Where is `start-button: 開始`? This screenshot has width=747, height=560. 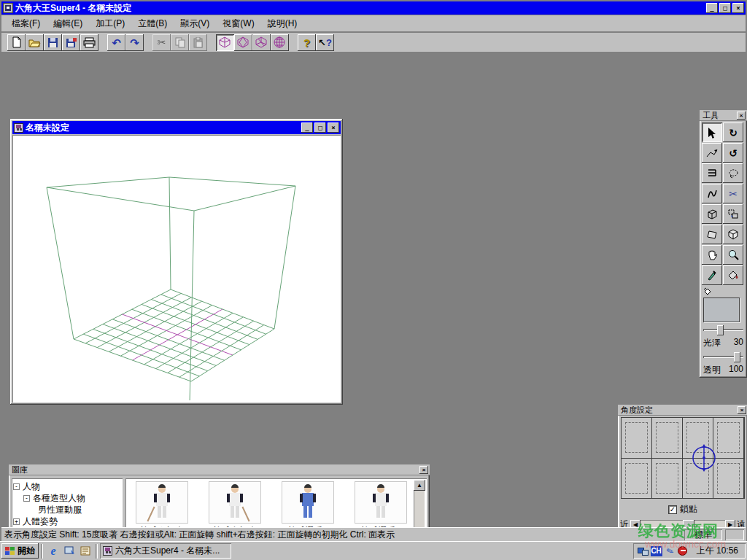 start-button: 開始 is located at coordinates (20, 551).